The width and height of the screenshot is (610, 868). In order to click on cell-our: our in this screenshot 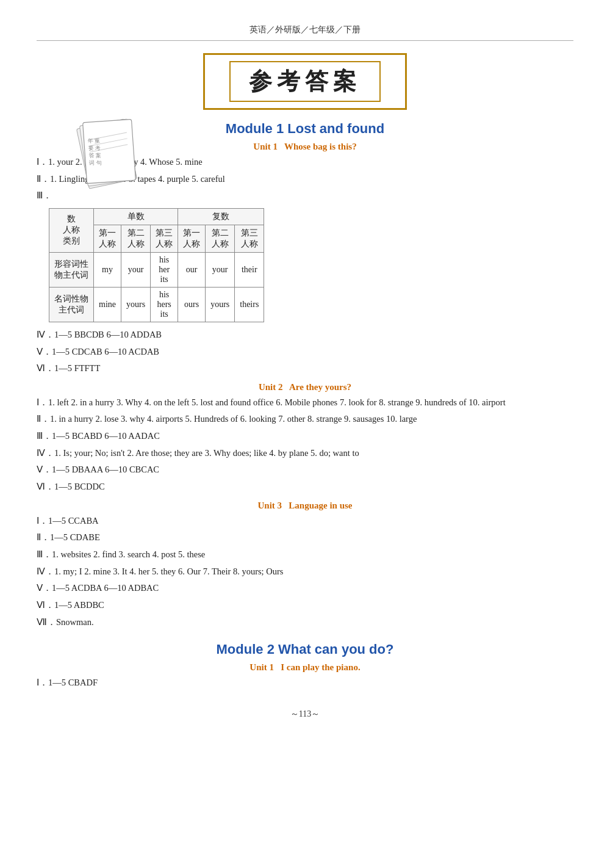, I will do `click(192, 270)`.